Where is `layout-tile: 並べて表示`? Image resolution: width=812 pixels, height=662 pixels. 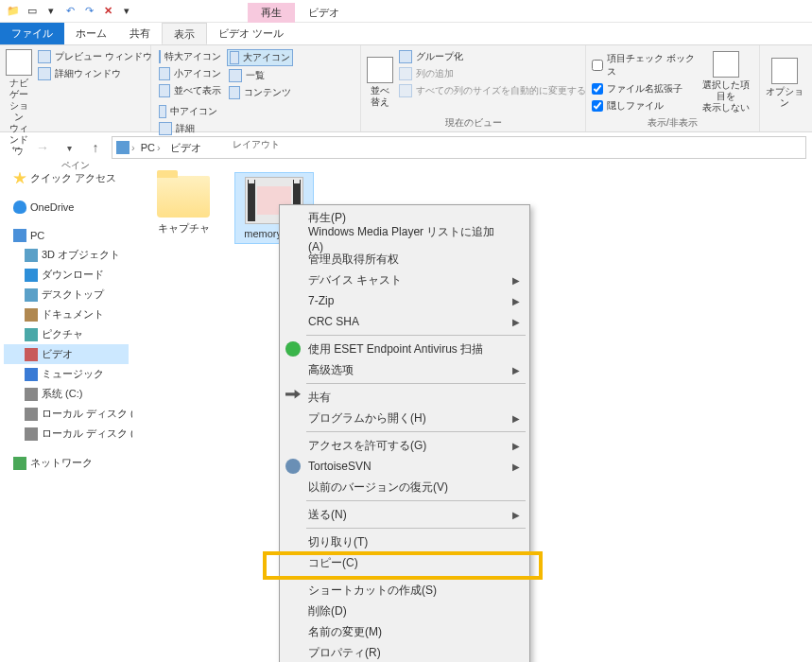 layout-tile: 並べて表示 is located at coordinates (190, 91).